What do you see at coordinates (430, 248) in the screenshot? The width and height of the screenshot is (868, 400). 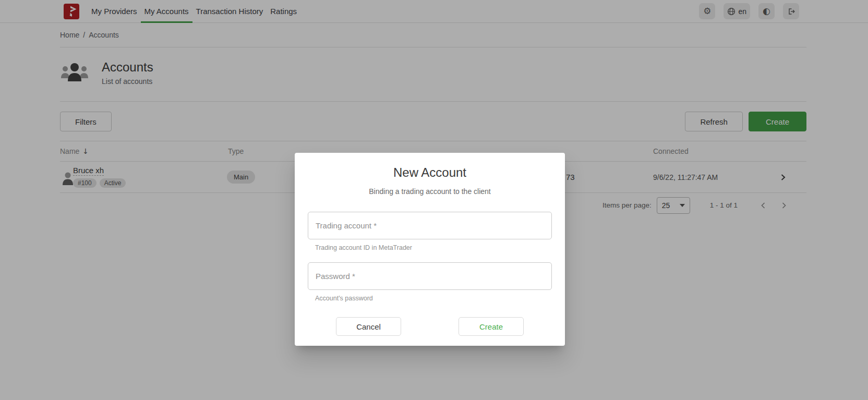 I see `trading-account-hint: Trading account ID in MetaTrader` at bounding box center [430, 248].